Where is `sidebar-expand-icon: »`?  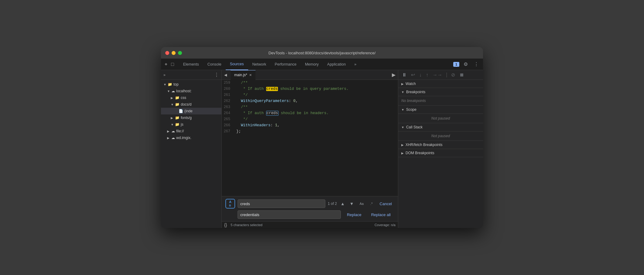
sidebar-expand-icon: » is located at coordinates (165, 75).